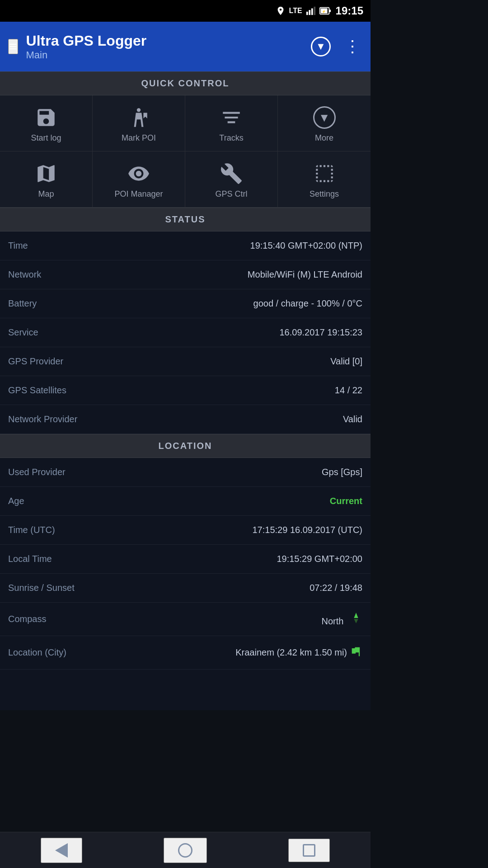 Image resolution: width=488 pixels, height=868 pixels. What do you see at coordinates (138, 194) in the screenshot?
I see `poi-manager-label: POI Manager` at bounding box center [138, 194].